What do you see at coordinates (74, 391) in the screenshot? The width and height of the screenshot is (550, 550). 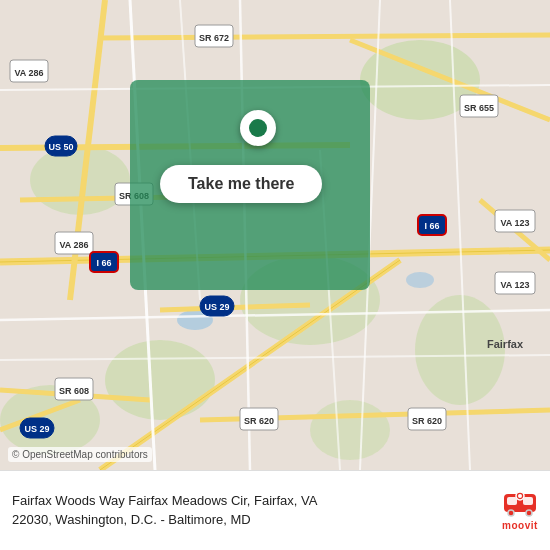 I see `svg-text: SR 608` at bounding box center [74, 391].